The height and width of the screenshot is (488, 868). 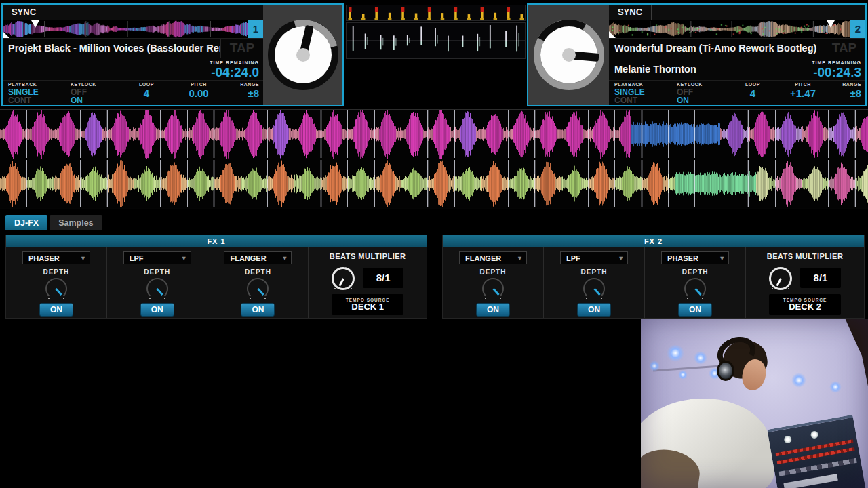 I want to click on fx1-slot3-depth-knob, so click(x=258, y=289).